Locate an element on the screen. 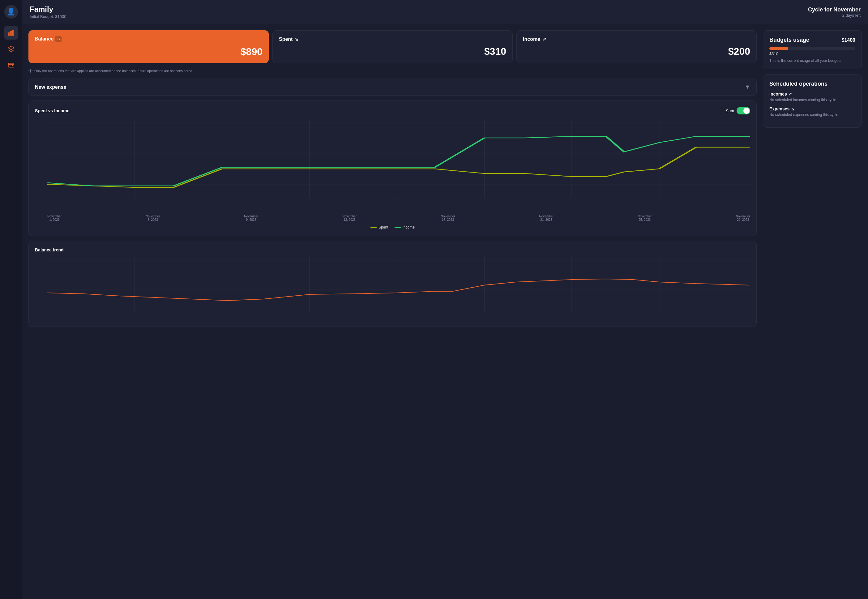 Image resolution: width=868 pixels, height=599 pixels. balance-trend-svg: 1,500 1,250 1,000 750 is located at coordinates (399, 288).